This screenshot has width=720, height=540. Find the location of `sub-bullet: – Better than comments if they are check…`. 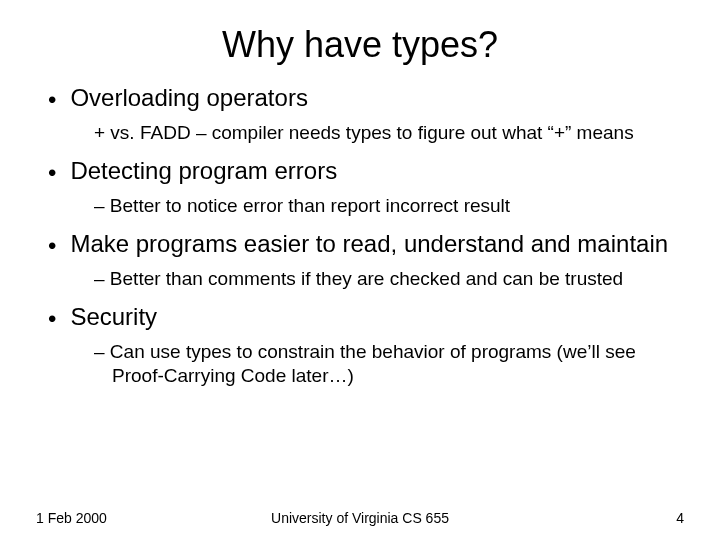

sub-bullet: – Better than comments if they are check… is located at coordinates (379, 279).